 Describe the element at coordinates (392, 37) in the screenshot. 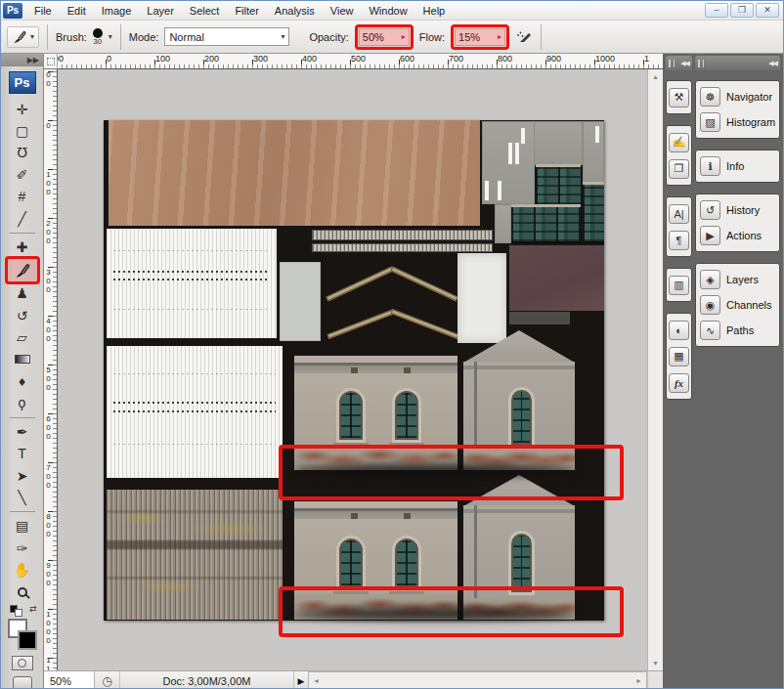

I see `options-bar: ▾ Brush: 30 ▾ Mode: Normal ▾ Opacity: 50…` at that location.